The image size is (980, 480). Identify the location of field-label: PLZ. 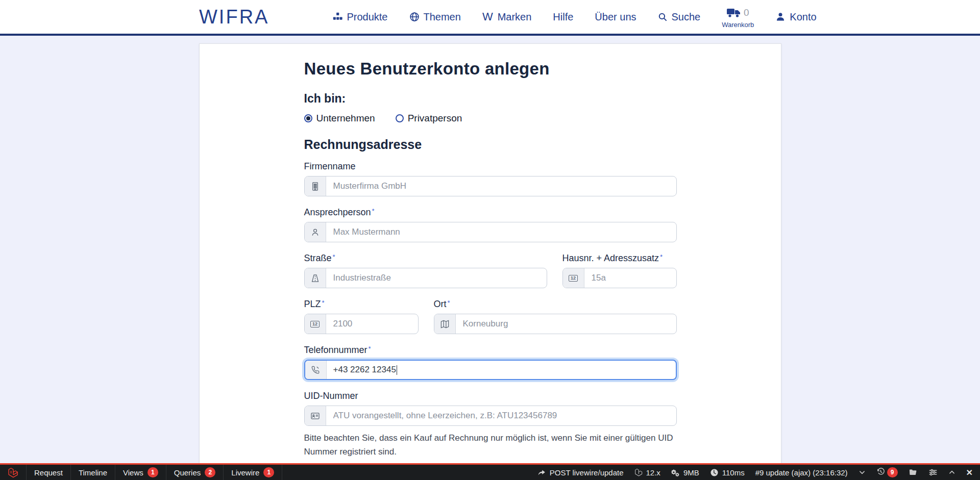
(312, 304).